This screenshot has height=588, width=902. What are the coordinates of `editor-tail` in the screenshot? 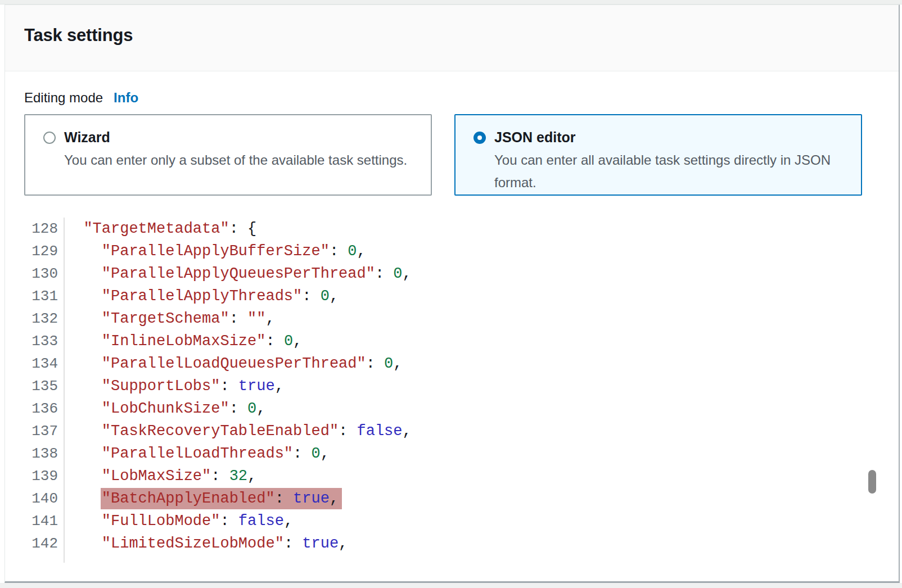 It's located at (443, 559).